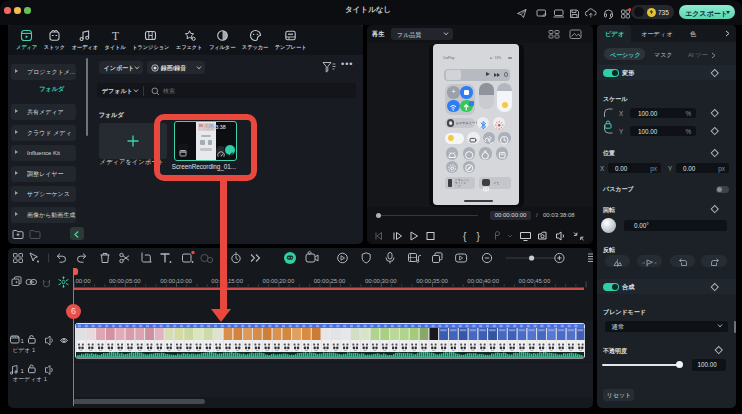  What do you see at coordinates (279, 281) in the screenshot?
I see `svg-text: 00:00:20:00` at bounding box center [279, 281].